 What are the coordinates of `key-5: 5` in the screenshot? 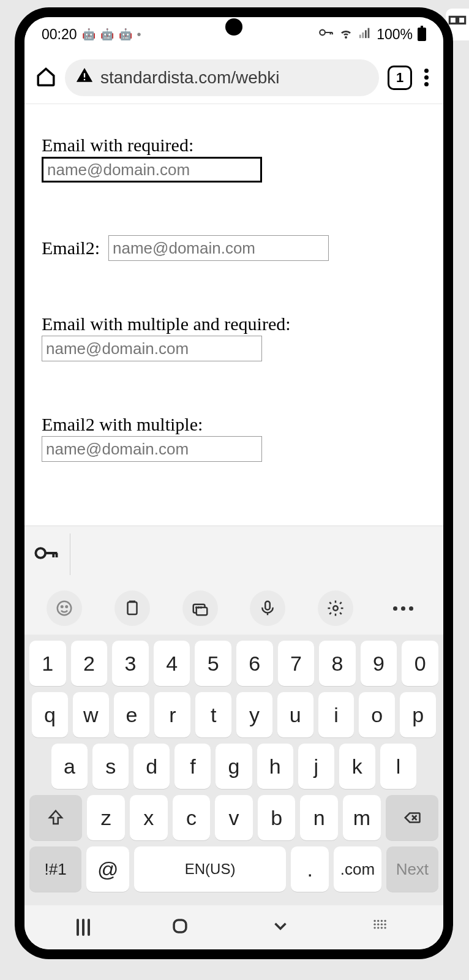 It's located at (213, 663).